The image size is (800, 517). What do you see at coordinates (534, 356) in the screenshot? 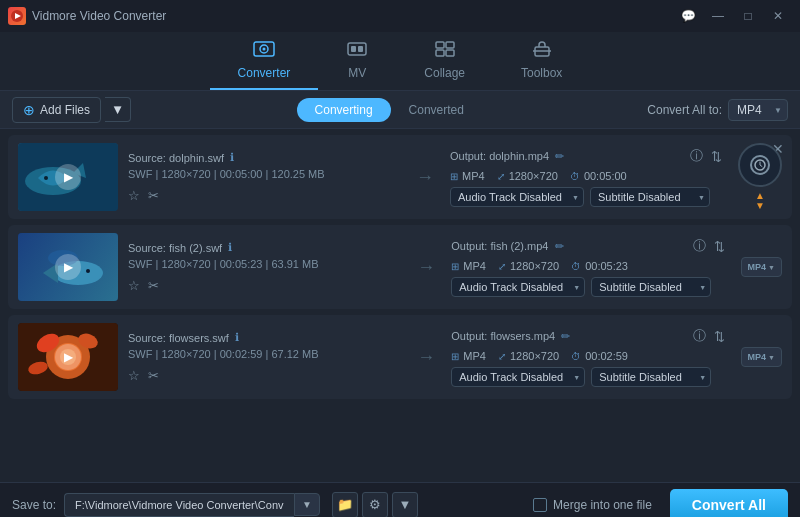
I see `resolution-value-3: 1280×720` at bounding box center [534, 356].